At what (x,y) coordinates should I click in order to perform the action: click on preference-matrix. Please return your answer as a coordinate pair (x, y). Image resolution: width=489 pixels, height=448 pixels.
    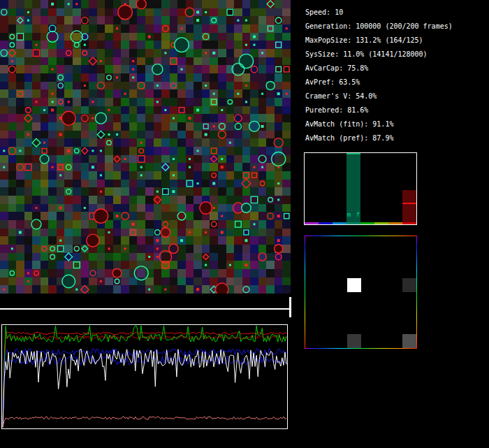
    Looking at the image, I should click on (360, 292).